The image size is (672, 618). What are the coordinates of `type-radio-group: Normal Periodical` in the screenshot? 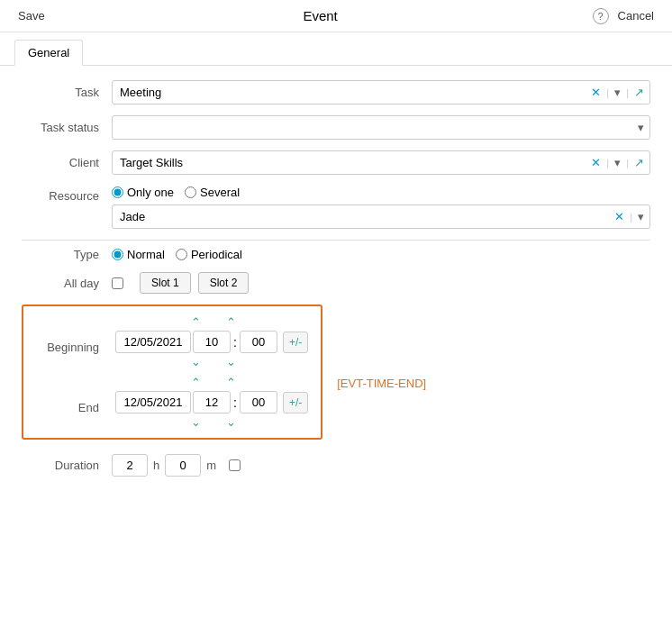 It's located at (177, 254).